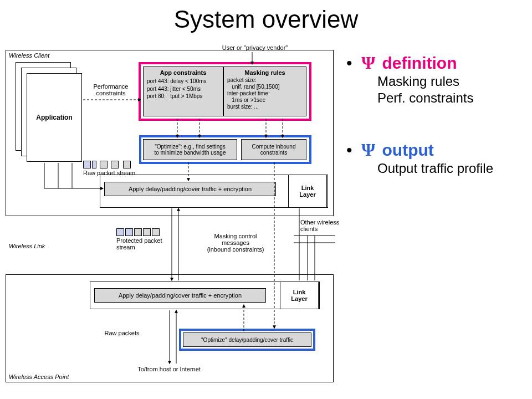 This screenshot has height=399, width=532. Describe the element at coordinates (183, 89) in the screenshot. I see `label-app-constraints-body: port 443: delay < 100ms port 443: jitter…` at that location.